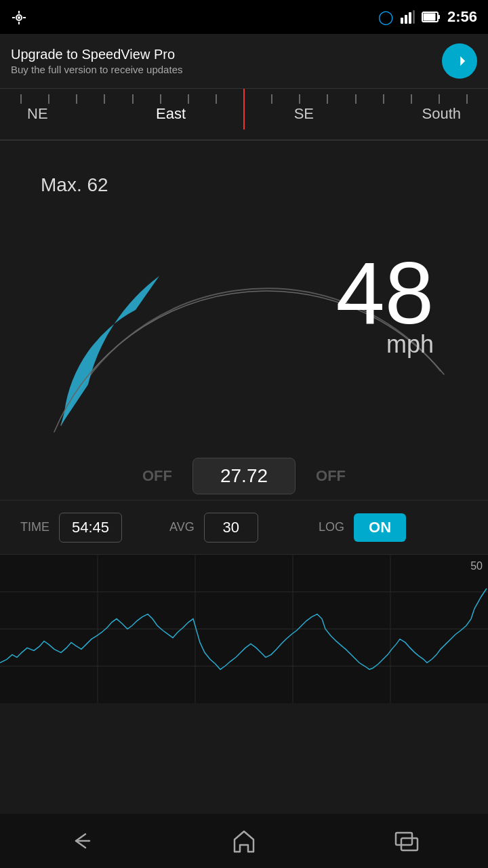 The height and width of the screenshot is (868, 488). What do you see at coordinates (96, 69) in the screenshot?
I see `banner-subtitle: Buy the full version to receive updates` at bounding box center [96, 69].